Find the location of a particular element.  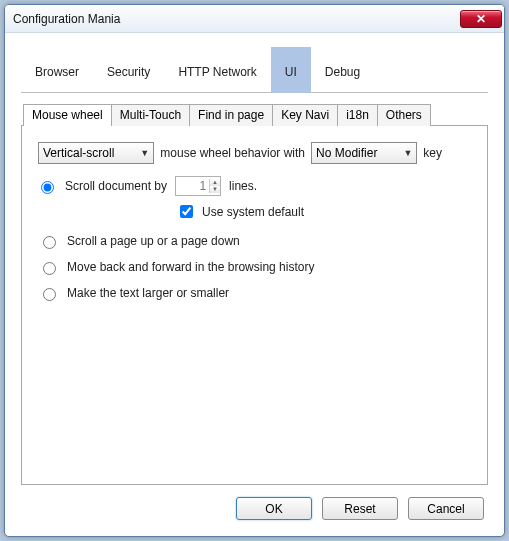

option-page-up-down: Scroll a page up or a page down is located at coordinates (256, 241).